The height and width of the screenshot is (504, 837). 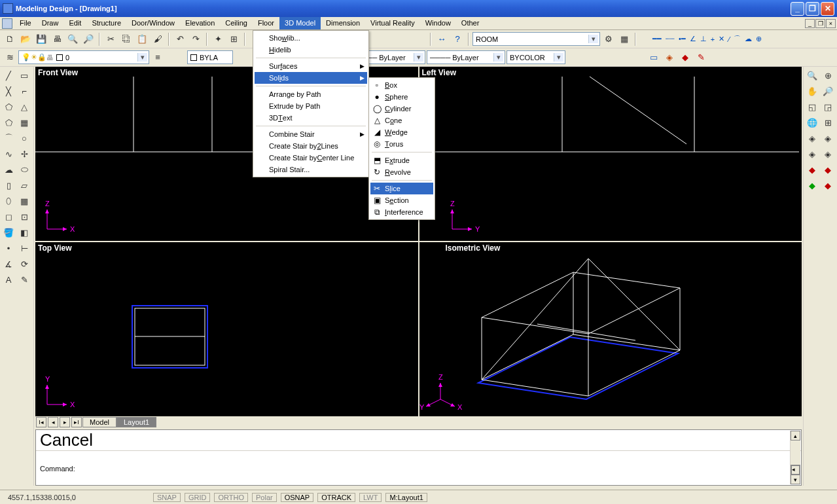 What do you see at coordinates (810, 24) in the screenshot?
I see `mdi-minimize-button: _` at bounding box center [810, 24].